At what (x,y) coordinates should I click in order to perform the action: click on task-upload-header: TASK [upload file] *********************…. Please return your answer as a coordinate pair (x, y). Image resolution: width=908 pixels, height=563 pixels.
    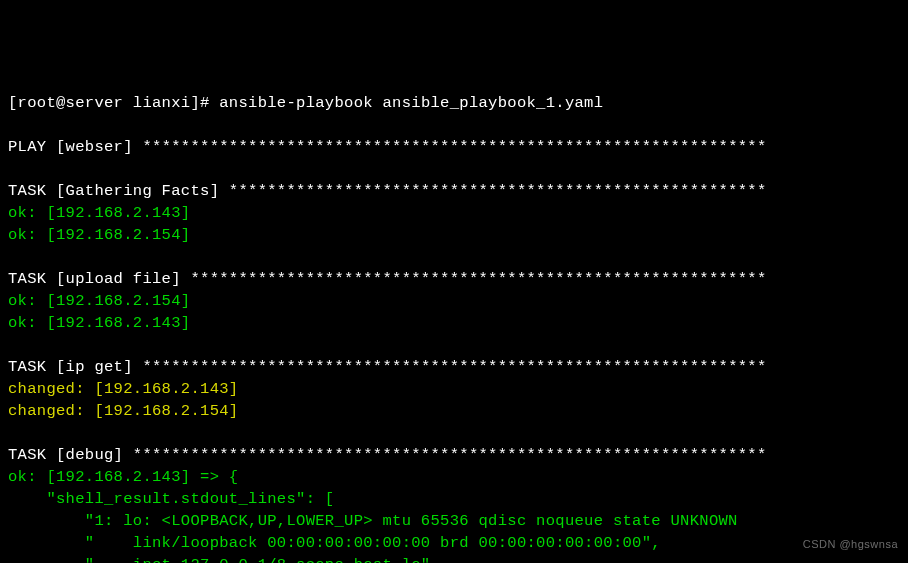
    Looking at the image, I should click on (388, 279).